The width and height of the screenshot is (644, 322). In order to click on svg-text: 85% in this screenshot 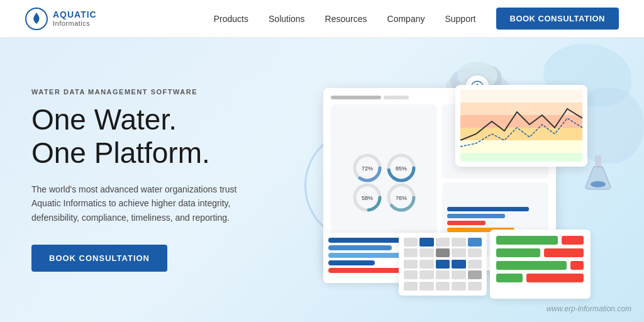, I will do `click(401, 169)`.